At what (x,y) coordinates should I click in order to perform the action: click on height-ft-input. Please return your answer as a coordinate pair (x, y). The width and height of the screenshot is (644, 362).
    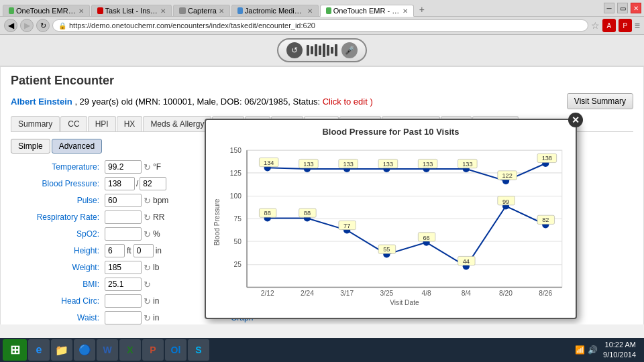
    Looking at the image, I should click on (115, 251).